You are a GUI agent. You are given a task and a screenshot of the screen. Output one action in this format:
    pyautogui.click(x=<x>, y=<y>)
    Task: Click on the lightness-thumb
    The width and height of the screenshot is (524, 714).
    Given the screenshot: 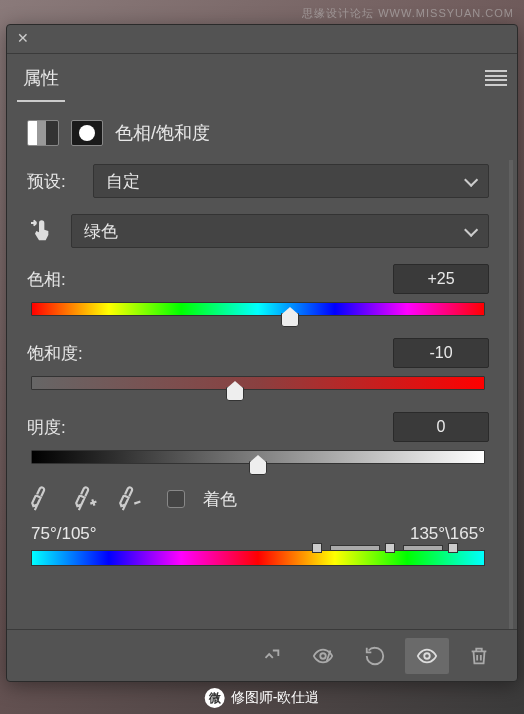 What is the action you would take?
    pyautogui.click(x=258, y=468)
    